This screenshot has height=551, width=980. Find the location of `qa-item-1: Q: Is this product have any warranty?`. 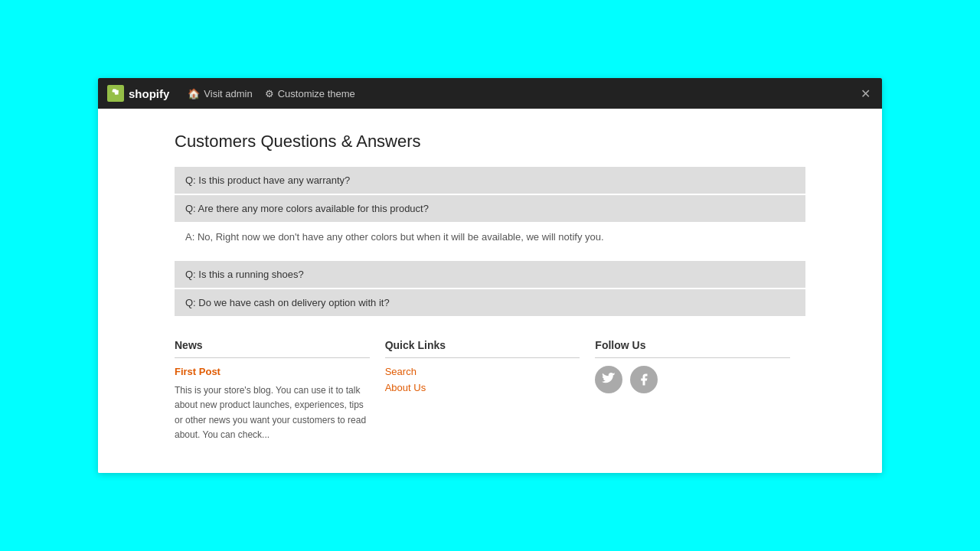

qa-item-1: Q: Is this product have any warranty? is located at coordinates (490, 181).